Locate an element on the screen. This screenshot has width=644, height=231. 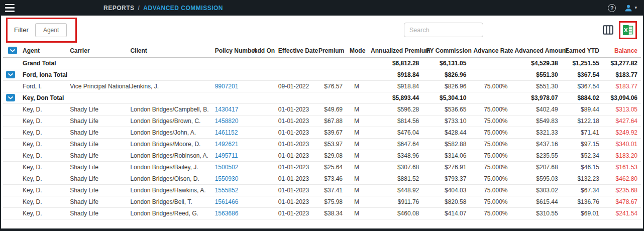
cell-fy_commission: $826.96 is located at coordinates (446, 86).